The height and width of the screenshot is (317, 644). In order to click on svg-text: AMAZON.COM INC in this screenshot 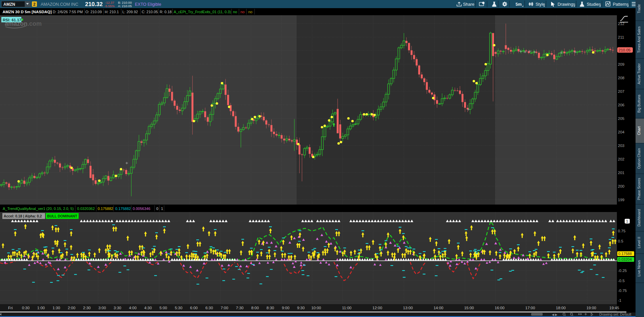, I will do `click(60, 4)`.